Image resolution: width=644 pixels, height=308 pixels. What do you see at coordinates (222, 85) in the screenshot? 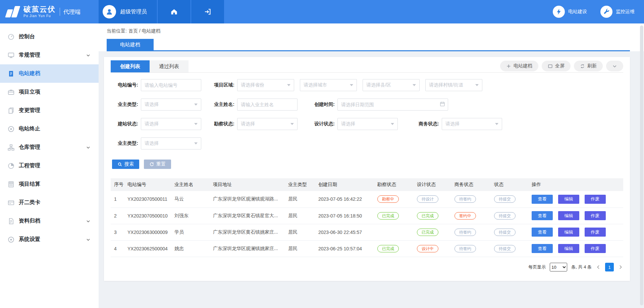
I see `filter-label: 项目区域:` at bounding box center [222, 85].